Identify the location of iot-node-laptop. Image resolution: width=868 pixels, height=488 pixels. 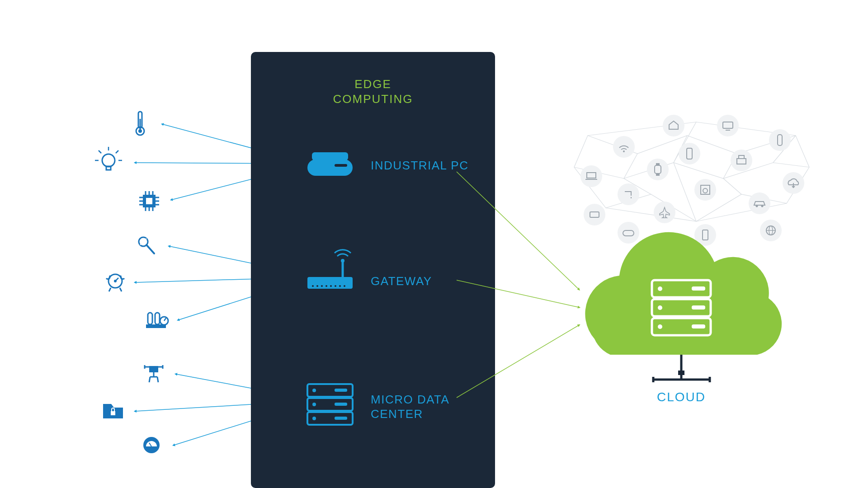
(591, 176).